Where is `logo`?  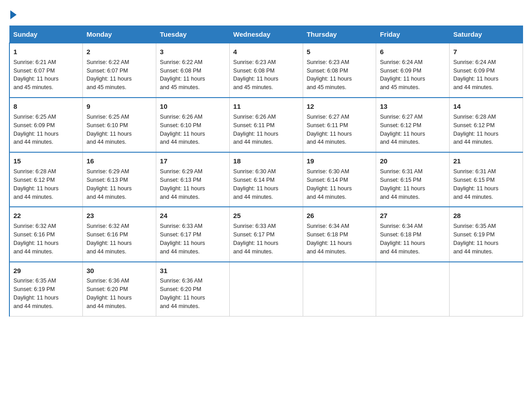
logo is located at coordinates (13, 13).